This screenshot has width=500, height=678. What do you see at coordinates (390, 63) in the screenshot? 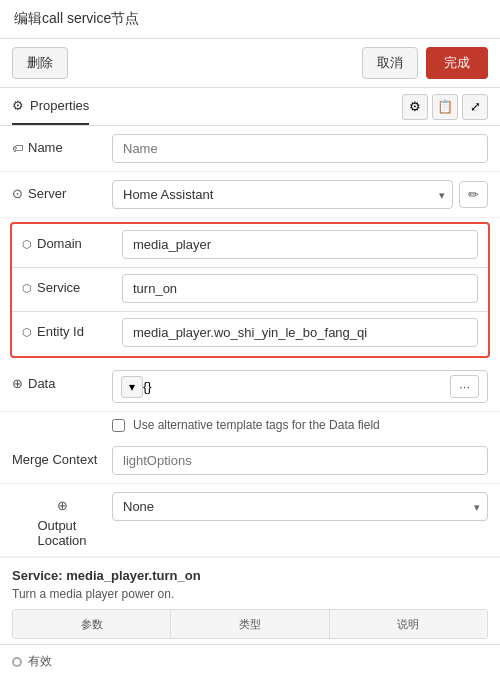
I see `cancel-button: 取消` at bounding box center [390, 63].